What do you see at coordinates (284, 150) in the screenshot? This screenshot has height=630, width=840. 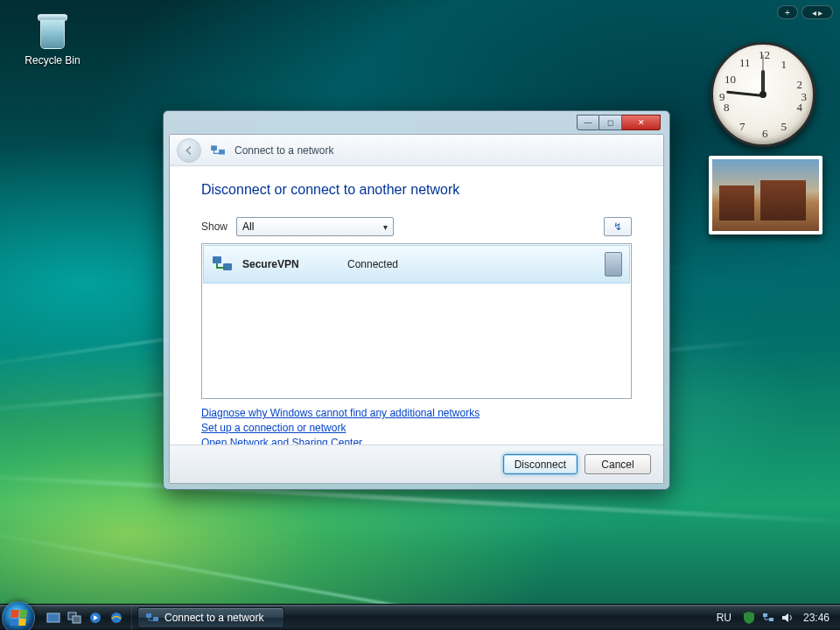 I see `dialog-title: Connect to a network` at bounding box center [284, 150].